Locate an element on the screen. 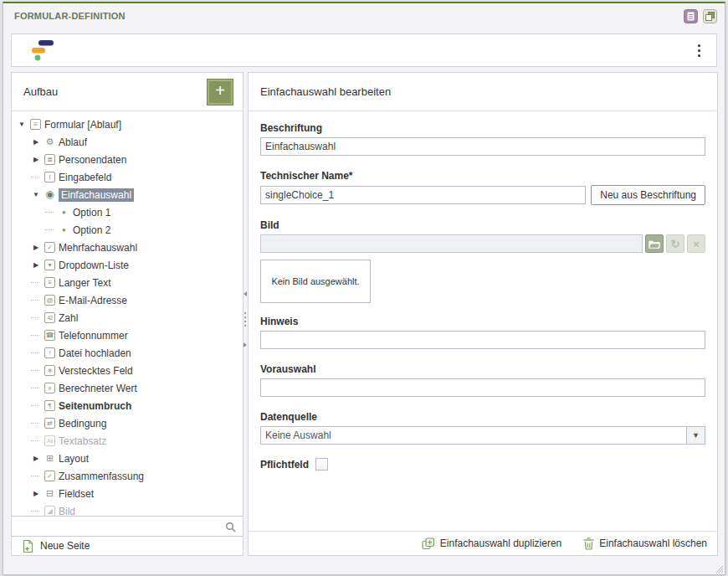  tree-item-personendaten: ▶ ≣ Personendaten is located at coordinates (127, 159).